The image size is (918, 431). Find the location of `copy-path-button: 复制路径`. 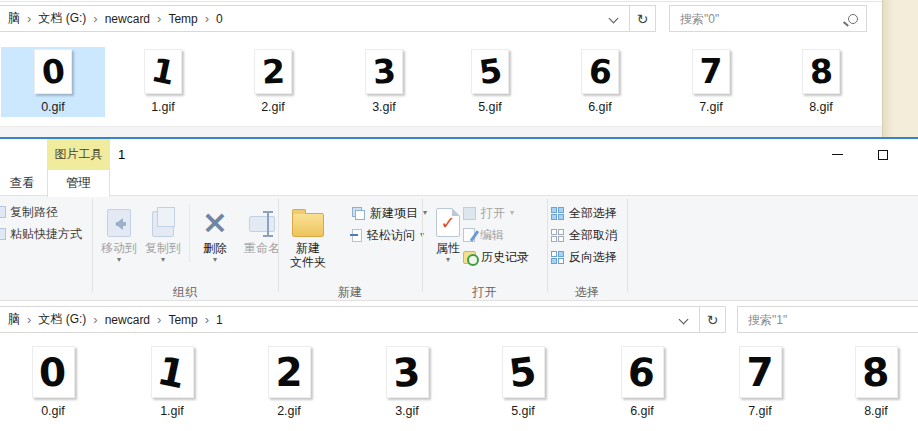

copy-path-button: 复制路径 is located at coordinates (29, 212).